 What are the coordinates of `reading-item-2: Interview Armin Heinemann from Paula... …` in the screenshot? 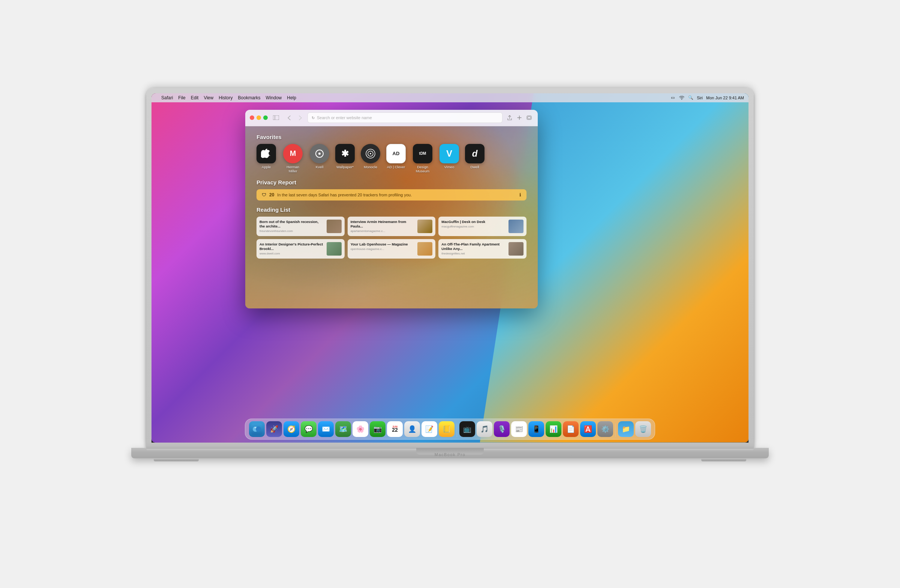 It's located at (392, 226).